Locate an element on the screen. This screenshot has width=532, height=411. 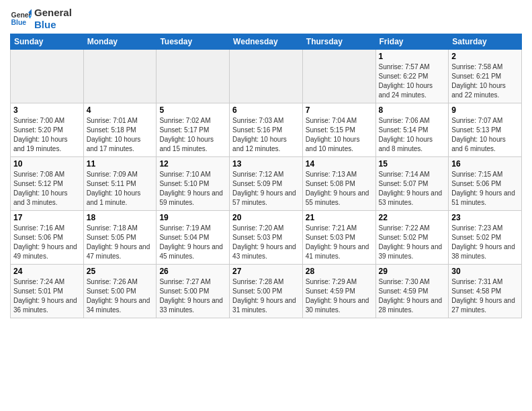
week-row: 17Sunrise: 7:16 AM Sunset: 5:06 PM Dayli… is located at coordinates (266, 238).